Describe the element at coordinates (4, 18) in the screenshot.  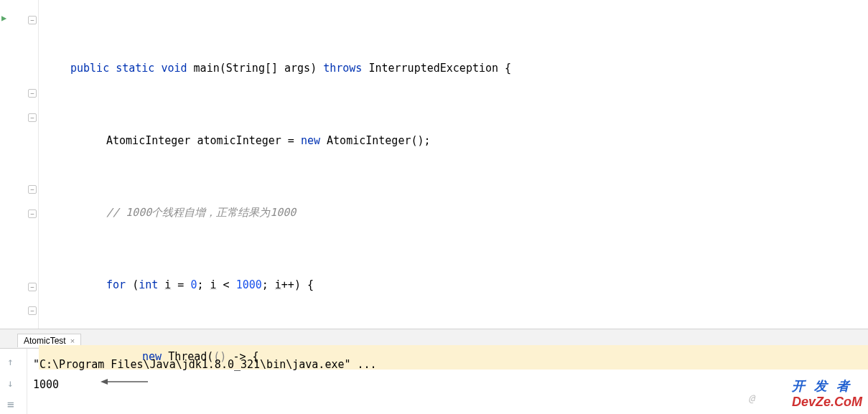
I see `run-gutter-icon: ▶` at that location.